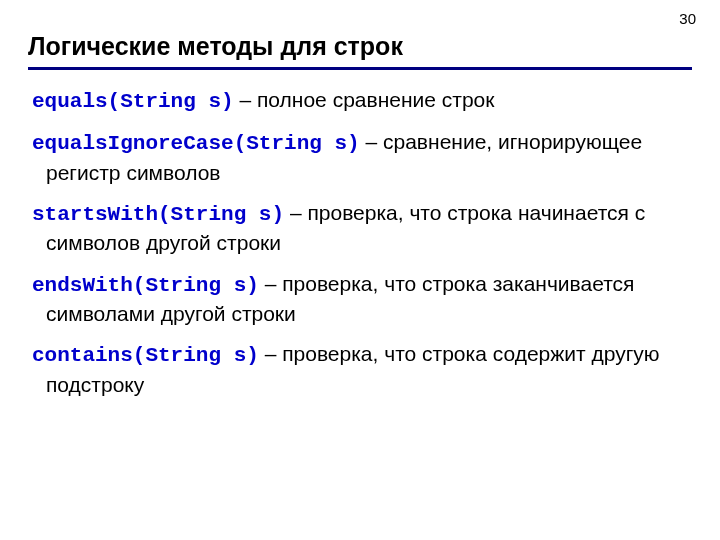 Image resolution: width=720 pixels, height=540 pixels. I want to click on method-code: contains(String s), so click(146, 356).